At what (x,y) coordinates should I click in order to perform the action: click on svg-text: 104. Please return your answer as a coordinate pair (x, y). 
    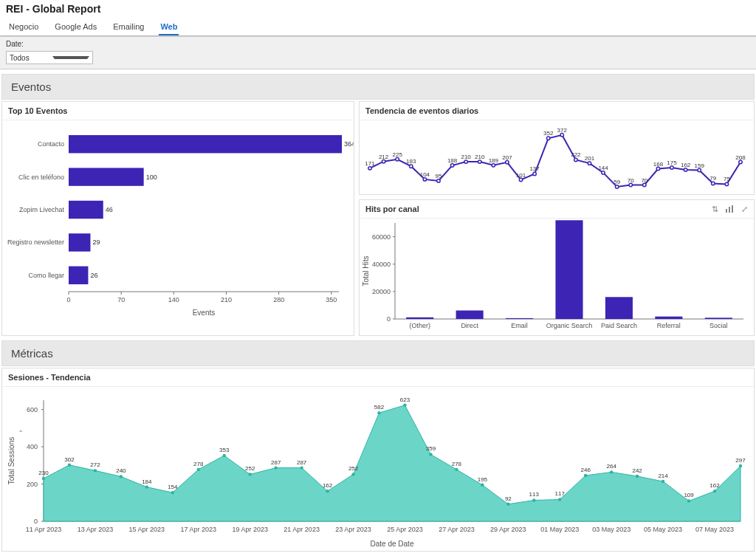
    Looking at the image, I should click on (425, 174).